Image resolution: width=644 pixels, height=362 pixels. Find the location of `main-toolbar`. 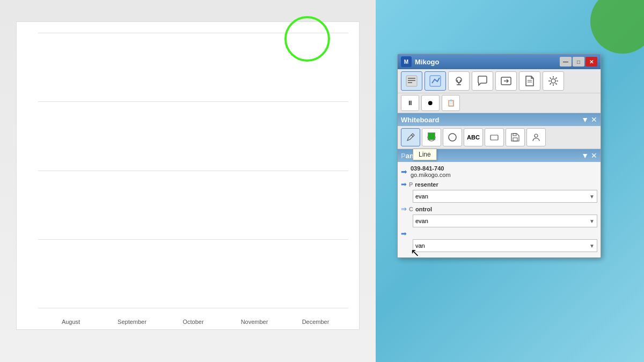

main-toolbar is located at coordinates (499, 82).